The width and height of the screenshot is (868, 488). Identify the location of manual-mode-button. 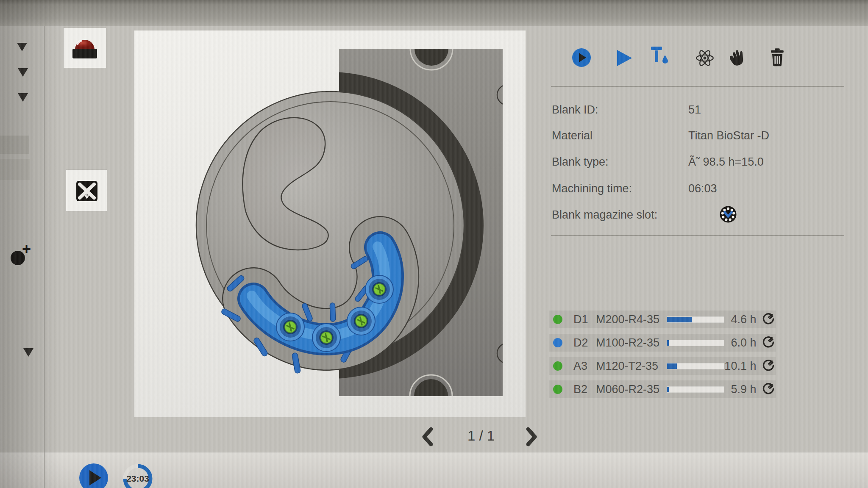
(736, 58).